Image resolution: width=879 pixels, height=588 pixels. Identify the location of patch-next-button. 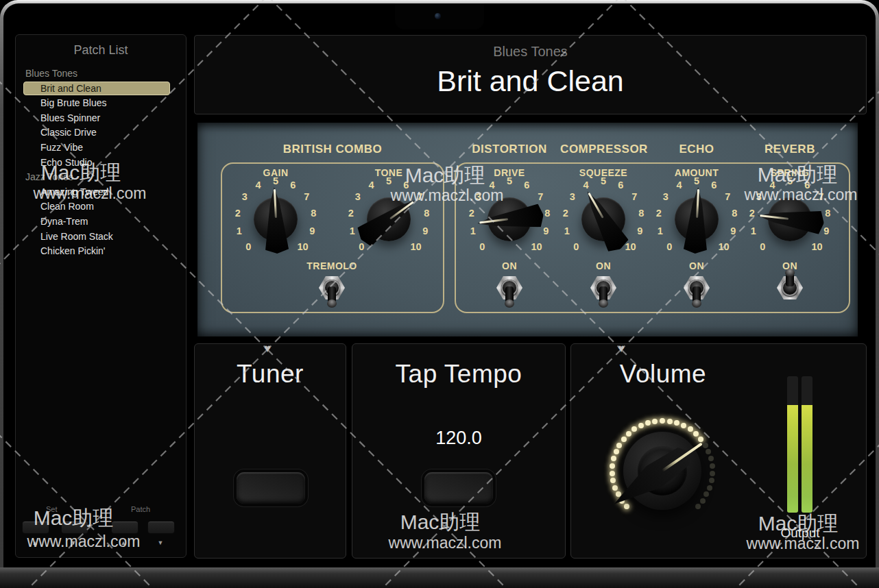
(161, 528).